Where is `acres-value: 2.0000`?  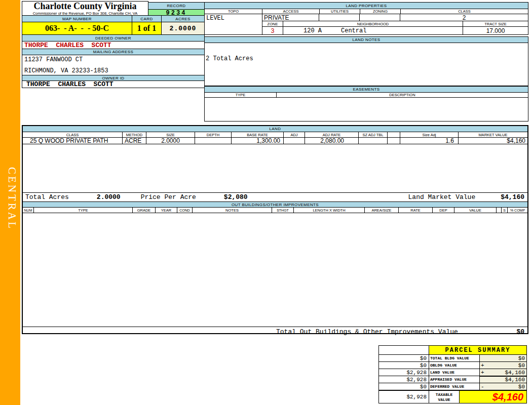 acres-value: 2.0000 is located at coordinates (183, 28).